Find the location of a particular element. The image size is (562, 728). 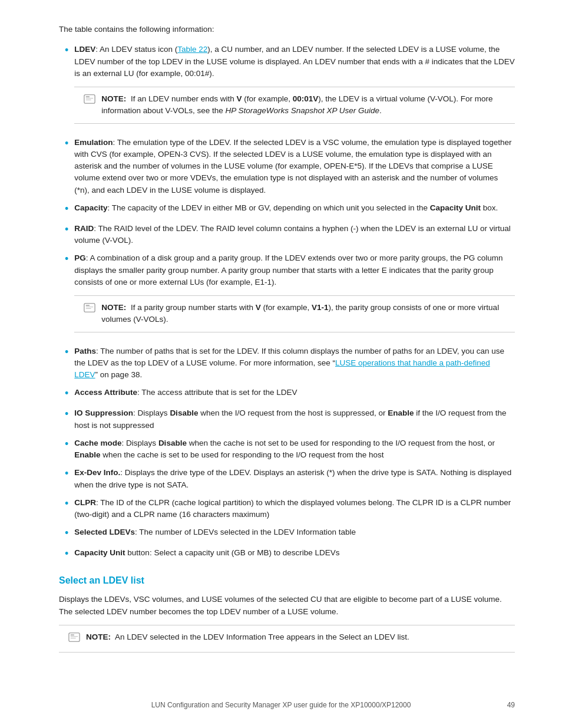

term-raid: RAID is located at coordinates (84, 229).